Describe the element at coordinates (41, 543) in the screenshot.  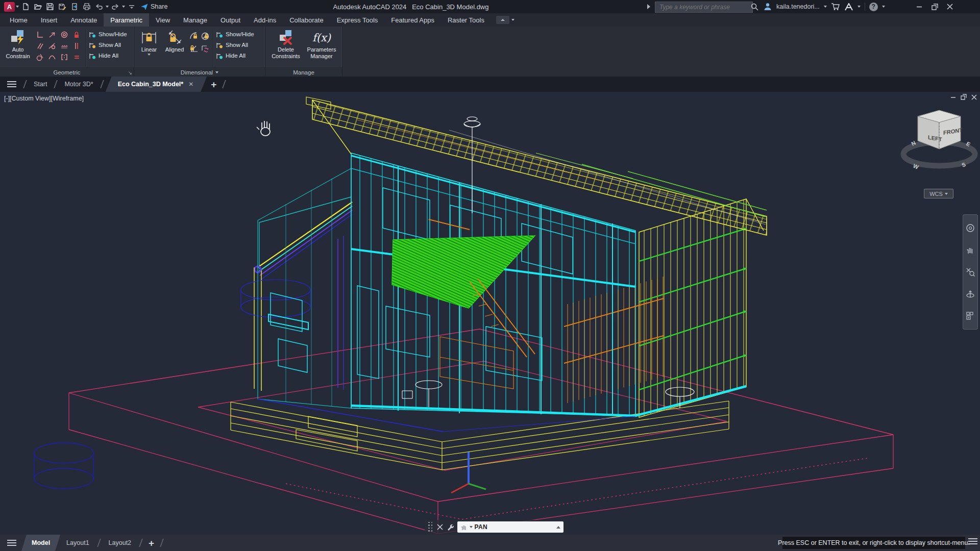
I see `model-tab: Model` at that location.